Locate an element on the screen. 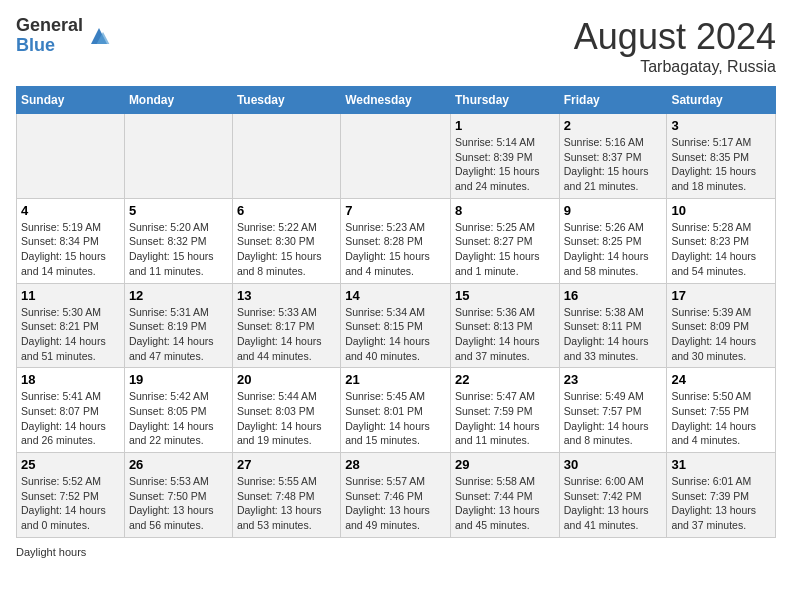 The width and height of the screenshot is (792, 612). day-number: 22 is located at coordinates (505, 380).